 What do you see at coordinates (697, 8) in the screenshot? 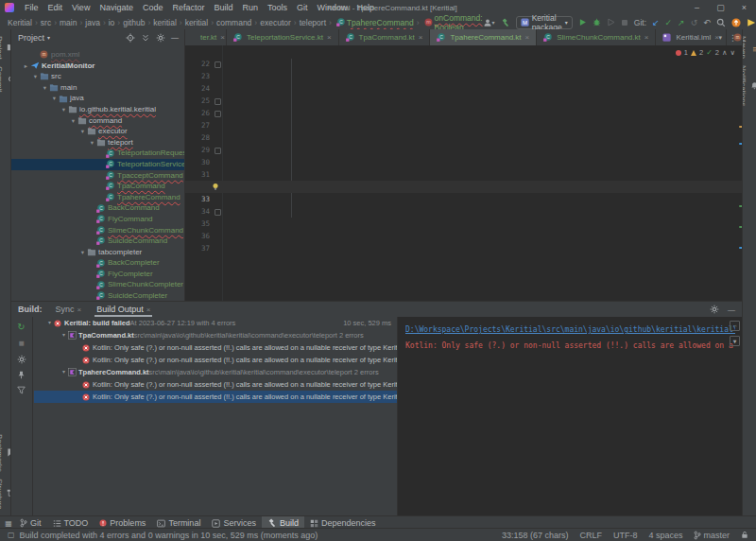
I see `minimize-button: –` at bounding box center [697, 8].